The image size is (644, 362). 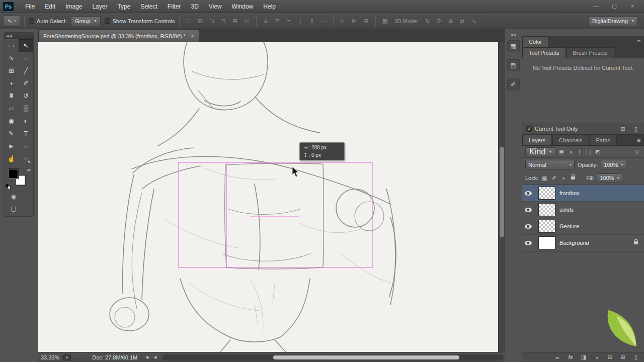 What do you see at coordinates (26, 83) in the screenshot?
I see `brush-tool: ✐` at bounding box center [26, 83].